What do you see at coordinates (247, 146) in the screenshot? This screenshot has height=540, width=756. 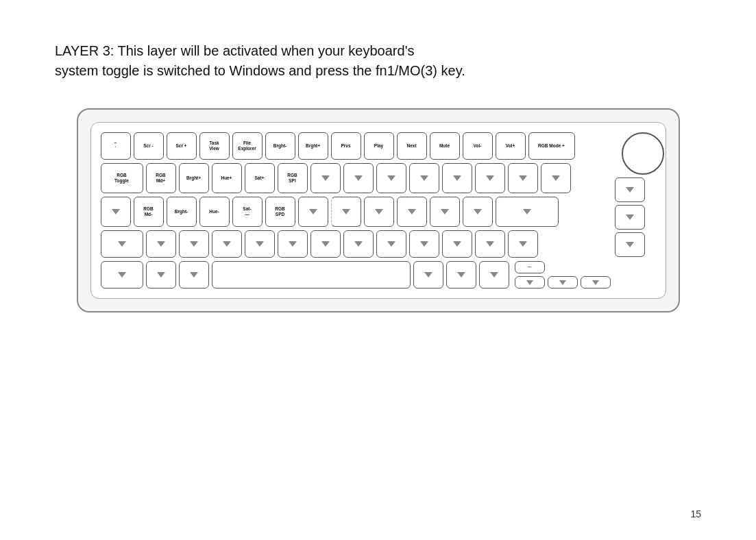 I see `key-file-explorer: FileExplorer` at bounding box center [247, 146].